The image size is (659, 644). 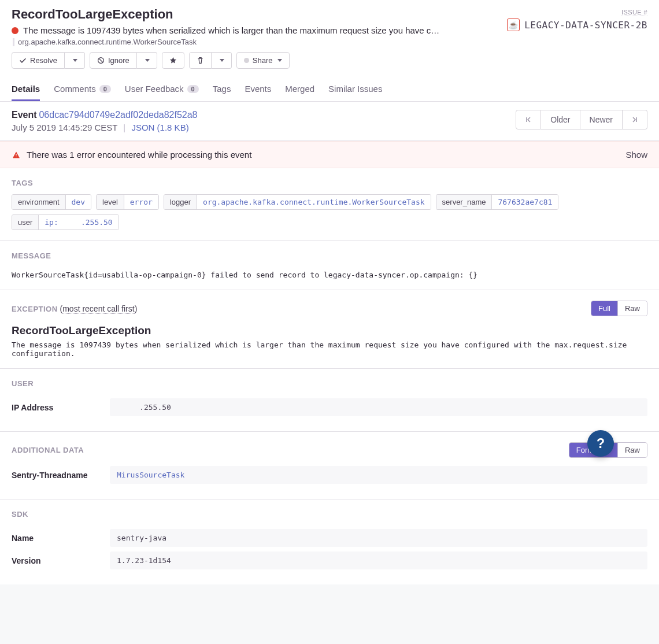 What do you see at coordinates (632, 309) in the screenshot?
I see `exception-view-raw: Raw` at bounding box center [632, 309].